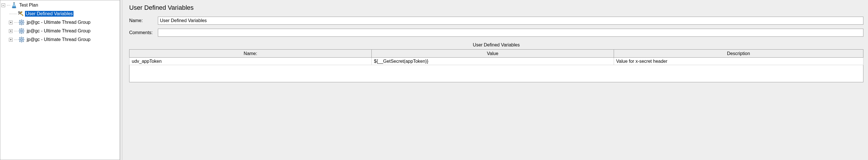 This screenshot has height=160, width=868. I want to click on table-header-value: Value, so click(493, 54).